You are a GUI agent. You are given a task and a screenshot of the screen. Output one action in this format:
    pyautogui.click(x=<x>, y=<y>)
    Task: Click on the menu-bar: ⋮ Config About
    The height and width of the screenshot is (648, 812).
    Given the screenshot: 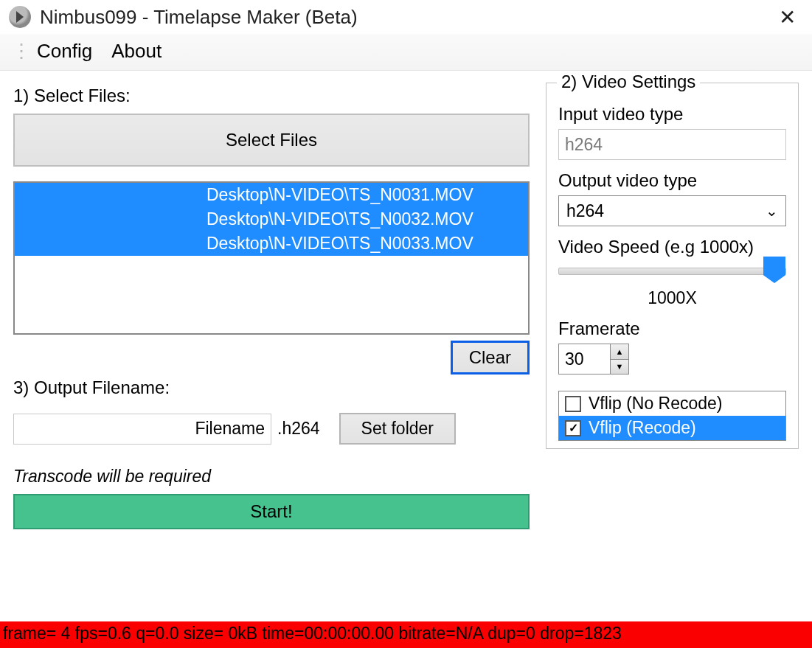 What is the action you would take?
    pyautogui.click(x=406, y=52)
    